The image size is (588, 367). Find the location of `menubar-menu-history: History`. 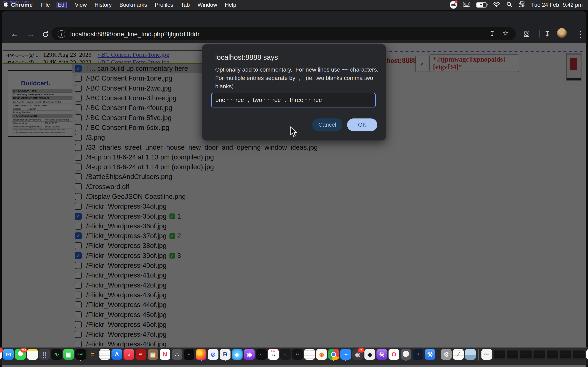

menubar-menu-history: History is located at coordinates (103, 5).